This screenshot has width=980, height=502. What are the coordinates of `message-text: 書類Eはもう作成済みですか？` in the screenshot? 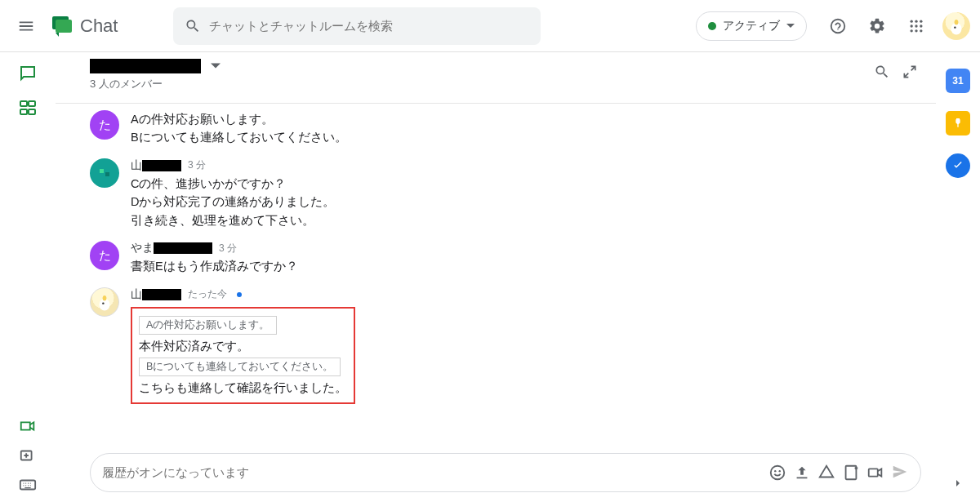 It's located at (526, 266).